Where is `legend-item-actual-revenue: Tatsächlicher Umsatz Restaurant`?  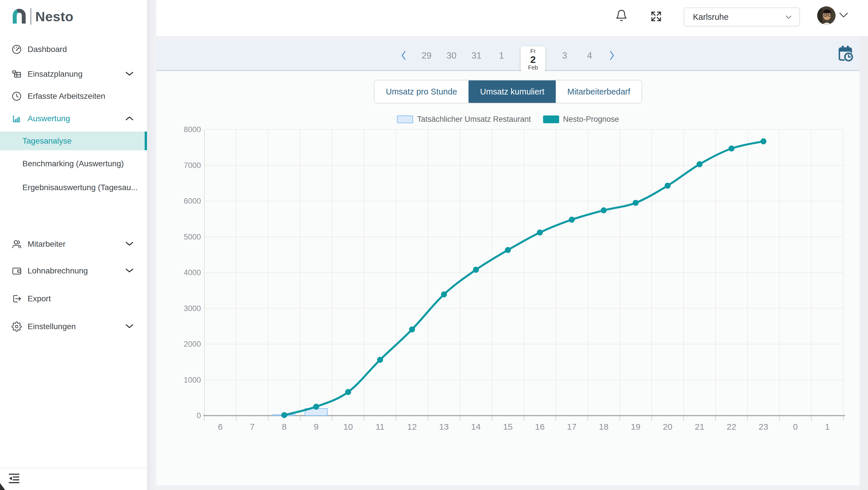 legend-item-actual-revenue: Tatsächlicher Umsatz Restaurant is located at coordinates (464, 119).